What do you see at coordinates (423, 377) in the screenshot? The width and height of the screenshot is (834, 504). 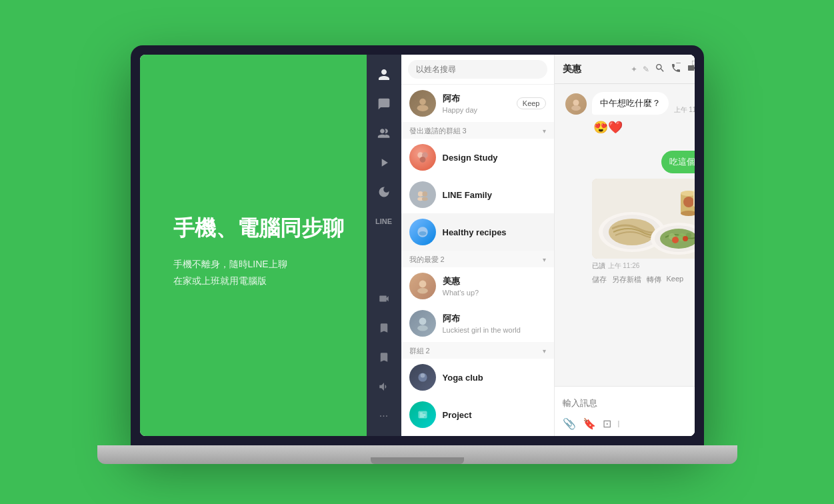 I see `avatar-yoga` at bounding box center [423, 377].